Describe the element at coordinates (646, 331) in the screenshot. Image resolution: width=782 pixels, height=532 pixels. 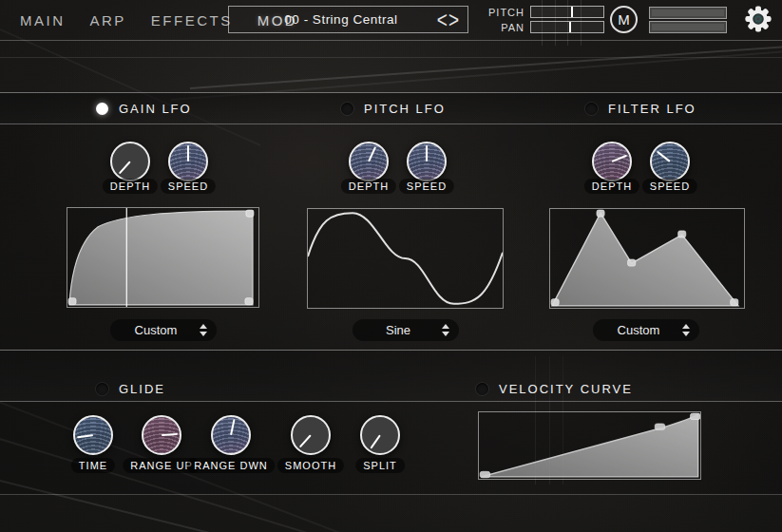
I see `filter-wave-dropdown: Custom` at that location.